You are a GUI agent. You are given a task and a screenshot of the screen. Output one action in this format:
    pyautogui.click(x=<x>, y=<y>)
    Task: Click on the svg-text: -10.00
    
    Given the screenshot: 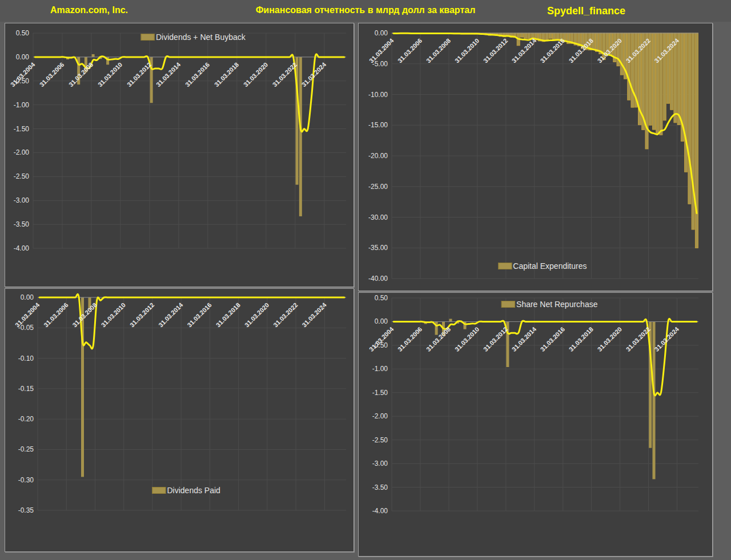 What is the action you would take?
    pyautogui.click(x=378, y=95)
    